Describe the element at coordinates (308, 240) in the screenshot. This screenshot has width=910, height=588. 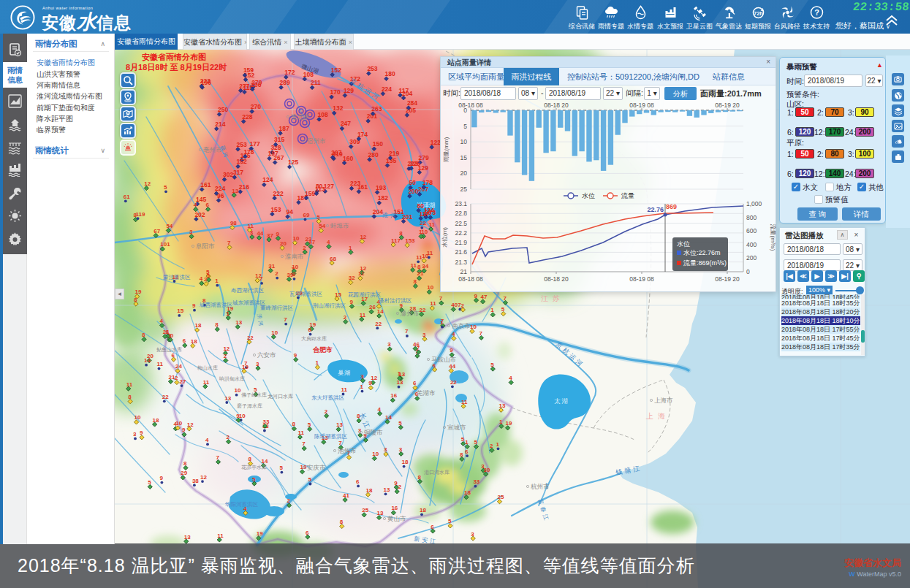
I see `svg-text: 23` at that location.